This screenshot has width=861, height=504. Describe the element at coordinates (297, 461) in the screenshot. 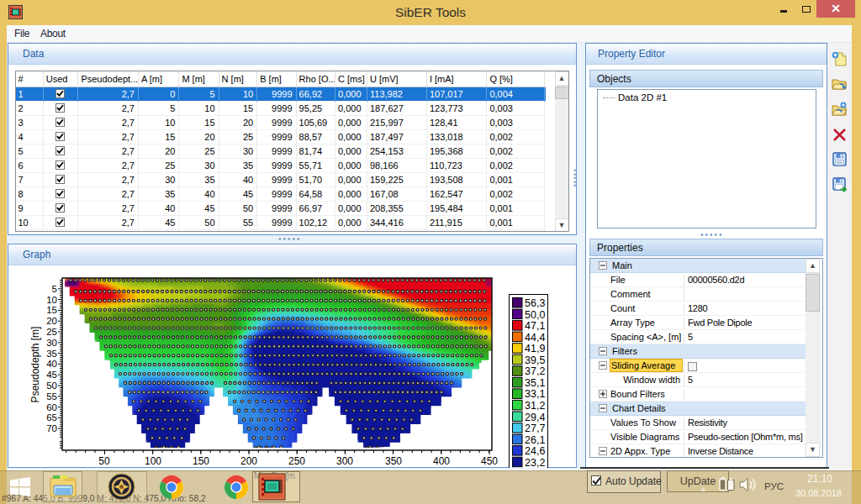

I see `svg-text: 250` at that location.